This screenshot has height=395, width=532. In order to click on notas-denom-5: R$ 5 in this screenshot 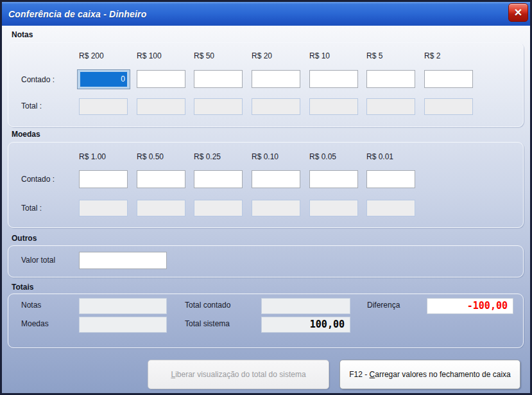, I will do `click(375, 56)`.